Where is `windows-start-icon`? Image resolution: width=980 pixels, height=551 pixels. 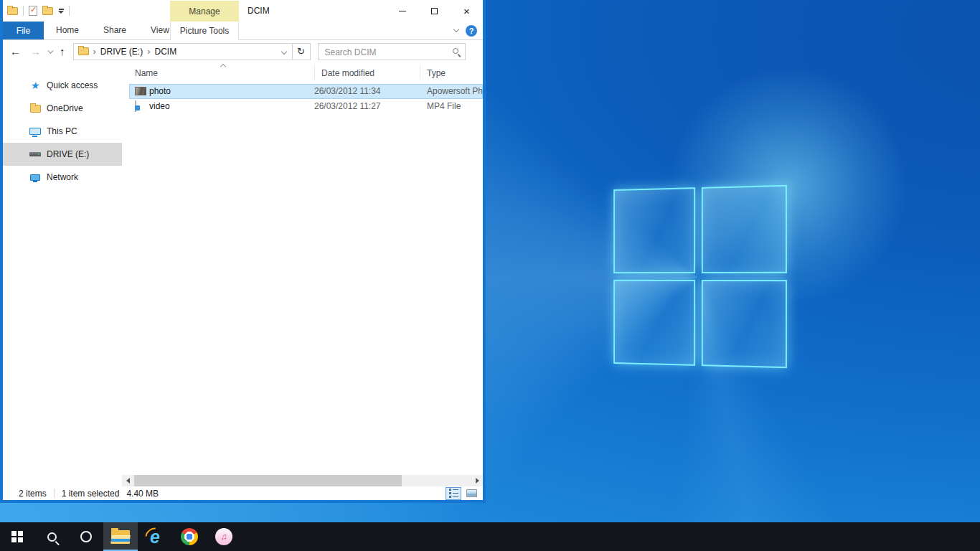 windows-start-icon is located at coordinates (17, 537).